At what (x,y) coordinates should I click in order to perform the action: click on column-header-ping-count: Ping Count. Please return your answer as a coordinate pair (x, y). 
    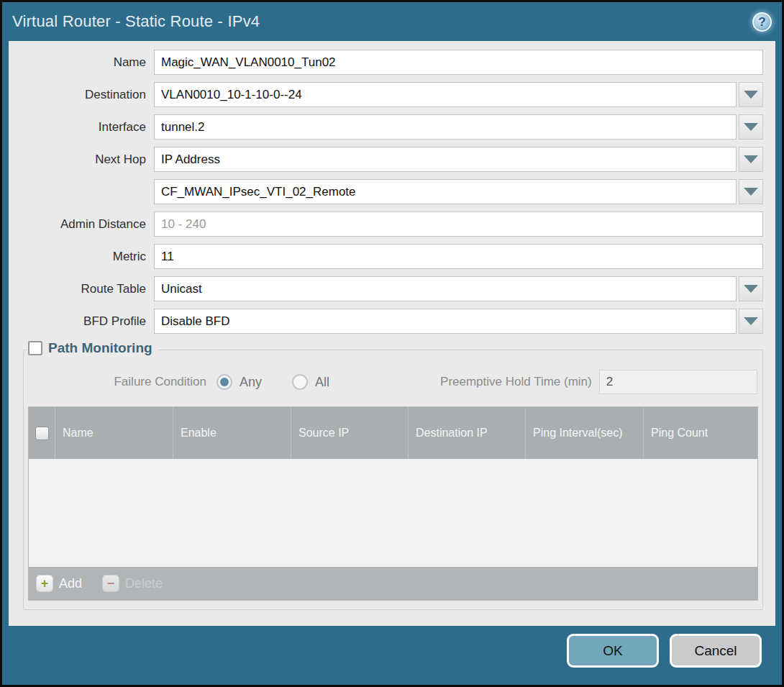
    Looking at the image, I should click on (701, 433).